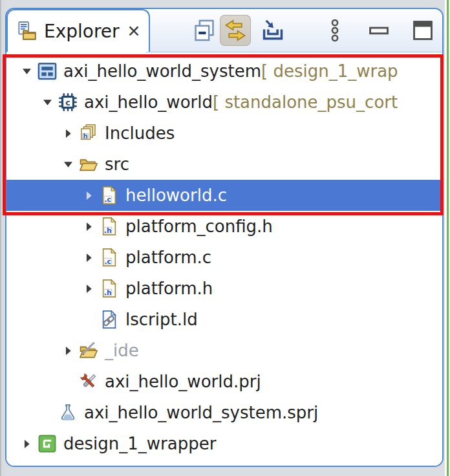 The width and height of the screenshot is (450, 476). What do you see at coordinates (67, 102) in the screenshot?
I see `svg-text: c` at bounding box center [67, 102].